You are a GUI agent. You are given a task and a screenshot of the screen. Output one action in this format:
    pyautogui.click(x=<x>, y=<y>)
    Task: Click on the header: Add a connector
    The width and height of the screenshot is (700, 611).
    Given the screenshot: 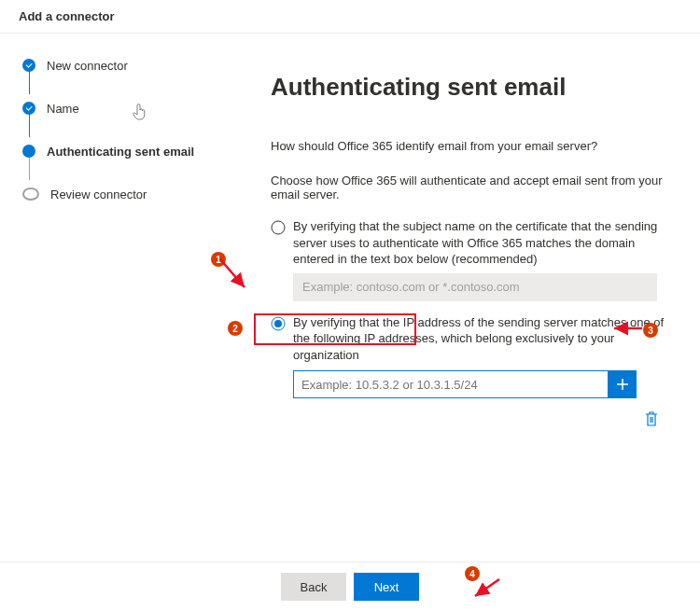 What is the action you would take?
    pyautogui.click(x=350, y=17)
    